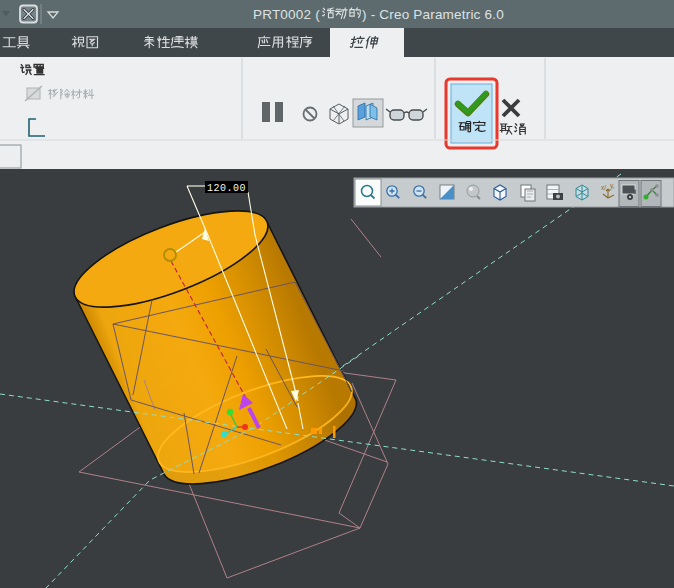 The width and height of the screenshot is (674, 588). Describe the element at coordinates (226, 188) in the screenshot. I see `svg-text: 120.00` at that location.